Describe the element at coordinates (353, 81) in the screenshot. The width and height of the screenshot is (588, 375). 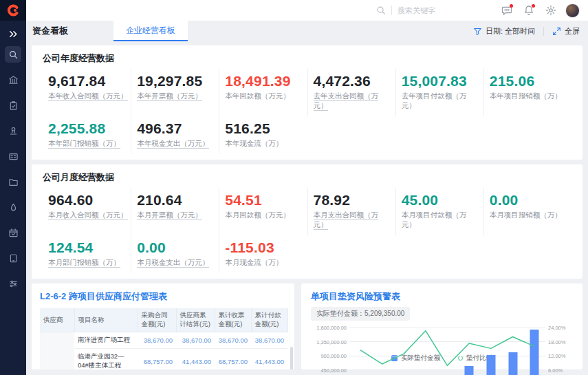
I see `kpi-value: 4,472.36` at that location.